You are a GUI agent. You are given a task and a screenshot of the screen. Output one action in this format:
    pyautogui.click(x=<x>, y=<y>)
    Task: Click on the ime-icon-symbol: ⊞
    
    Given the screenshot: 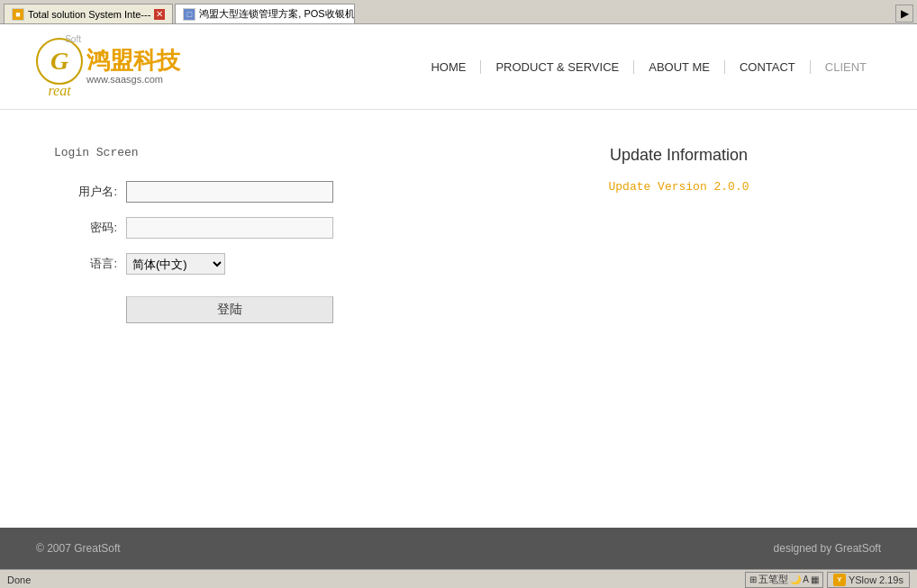 What is the action you would take?
    pyautogui.click(x=753, y=580)
    